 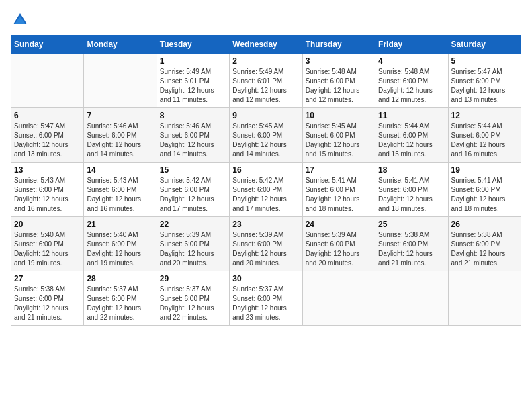 What do you see at coordinates (120, 279) in the screenshot?
I see `day-number: 28` at bounding box center [120, 279].